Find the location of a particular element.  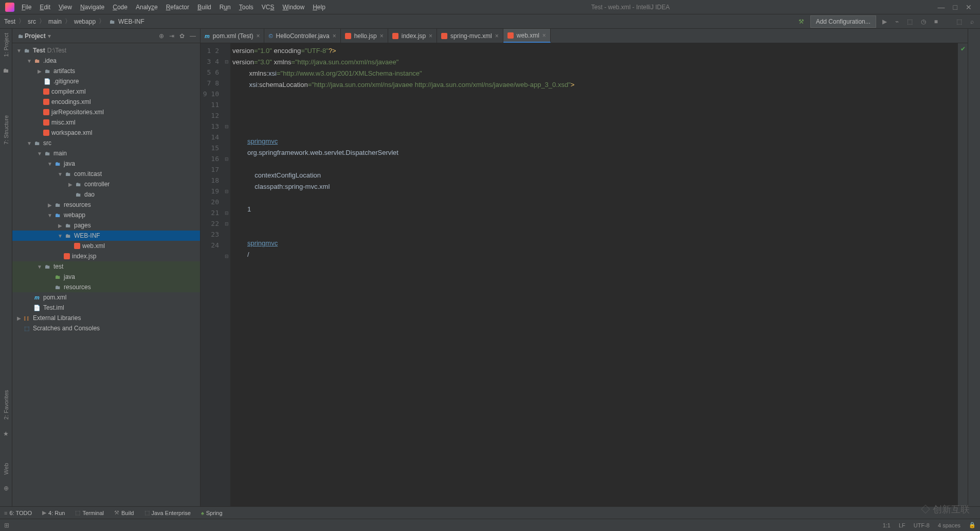

tree-folder: ▼🖿src is located at coordinates (106, 143).